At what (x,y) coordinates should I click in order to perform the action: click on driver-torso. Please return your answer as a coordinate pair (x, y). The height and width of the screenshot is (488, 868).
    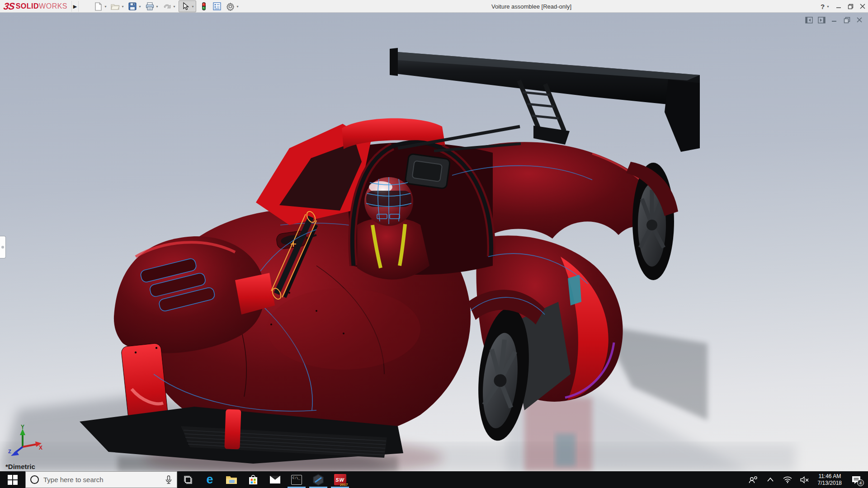
    Looking at the image, I should click on (393, 249).